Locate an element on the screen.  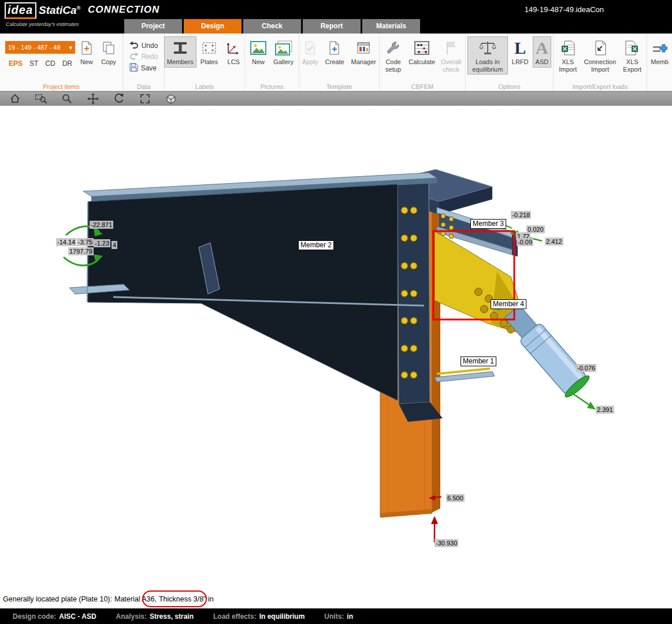
member-label: Member 4 is located at coordinates (508, 304).